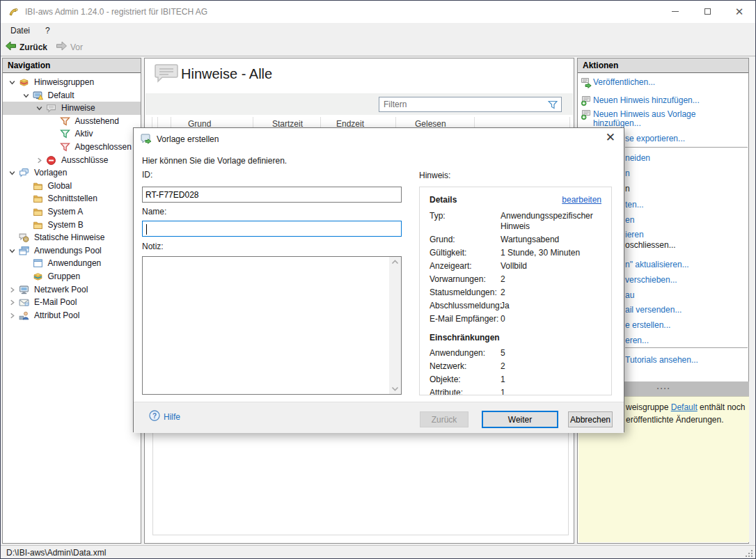 This screenshot has width=756, height=559. Describe the element at coordinates (582, 200) in the screenshot. I see `bearbeiten-link: bearbeiten` at that location.